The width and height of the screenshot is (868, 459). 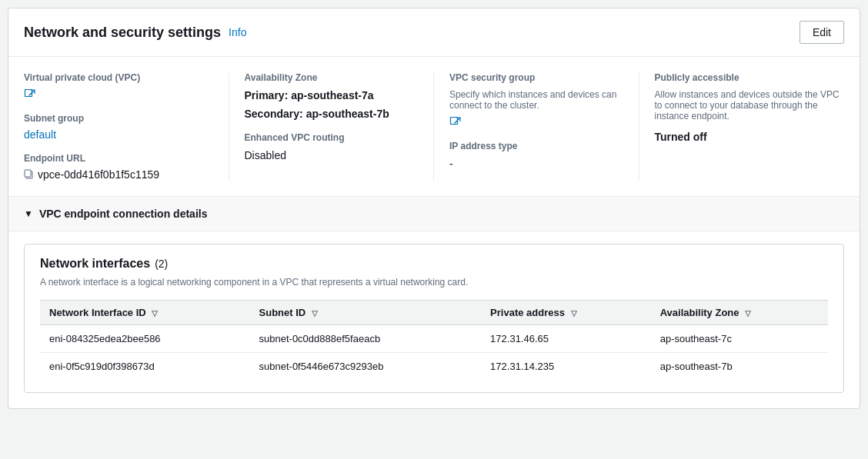 I want to click on publicly-accessible-label: Publicly accessible, so click(x=749, y=78).